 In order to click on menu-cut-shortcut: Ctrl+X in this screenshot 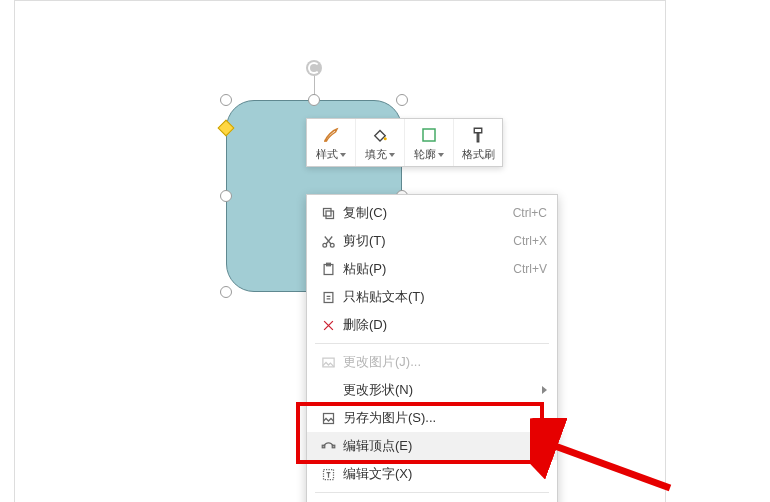, I will do `click(530, 241)`.